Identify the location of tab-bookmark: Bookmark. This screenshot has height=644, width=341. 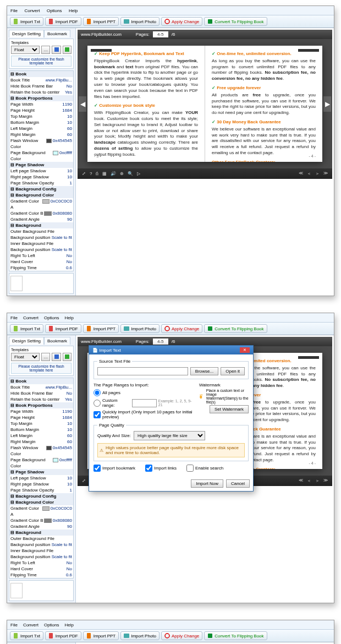
(57, 34).